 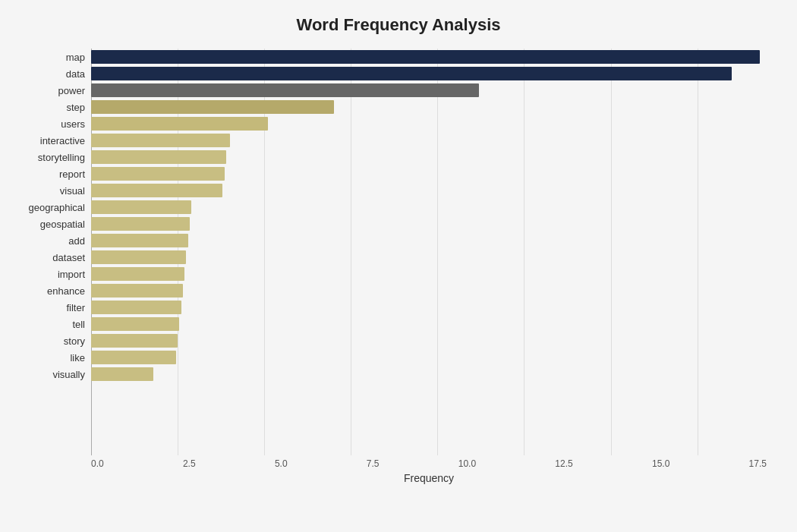 I want to click on bar-row: users, so click(x=429, y=124).